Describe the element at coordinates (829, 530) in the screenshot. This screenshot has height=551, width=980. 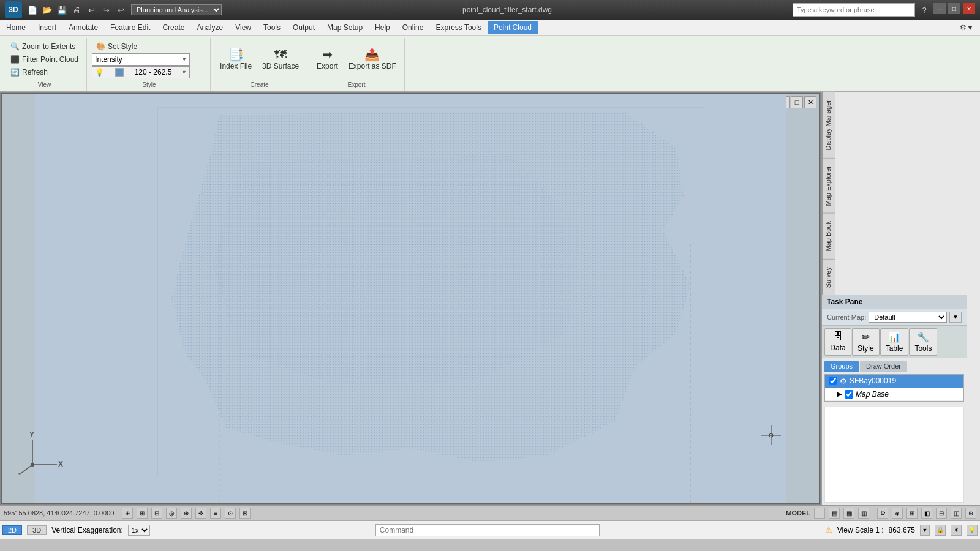
I see `warning-icon: ⚠` at that location.